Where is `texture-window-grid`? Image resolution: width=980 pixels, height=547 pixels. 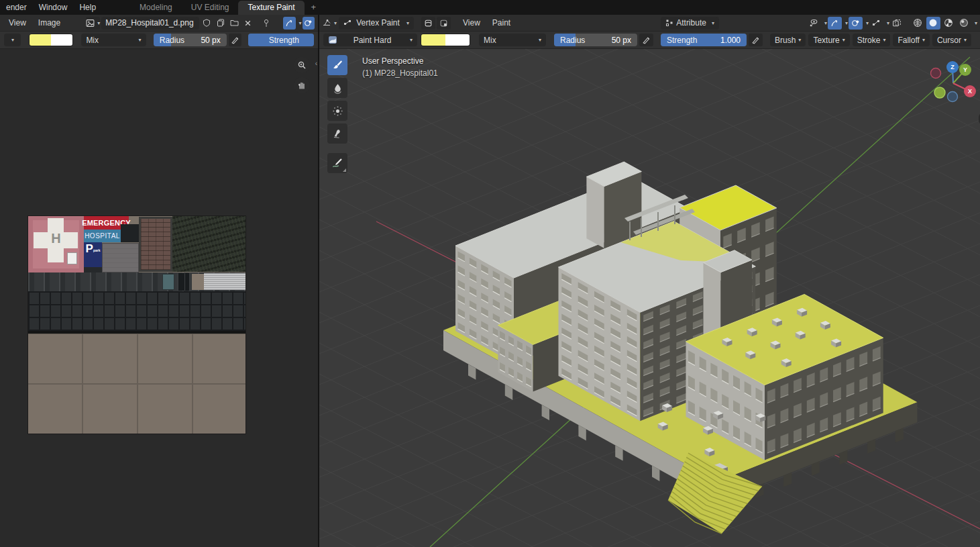
texture-window-grid is located at coordinates (137, 311).